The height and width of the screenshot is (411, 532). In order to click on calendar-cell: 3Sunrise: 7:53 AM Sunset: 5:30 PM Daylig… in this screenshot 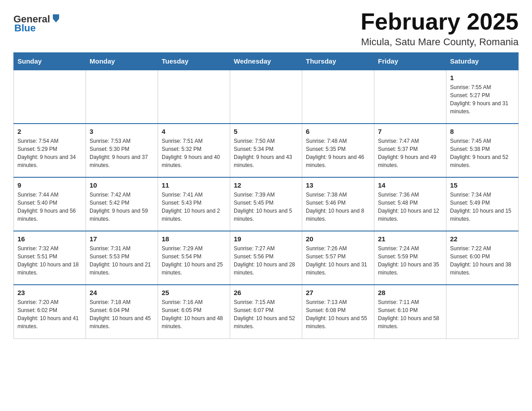, I will do `click(122, 150)`.